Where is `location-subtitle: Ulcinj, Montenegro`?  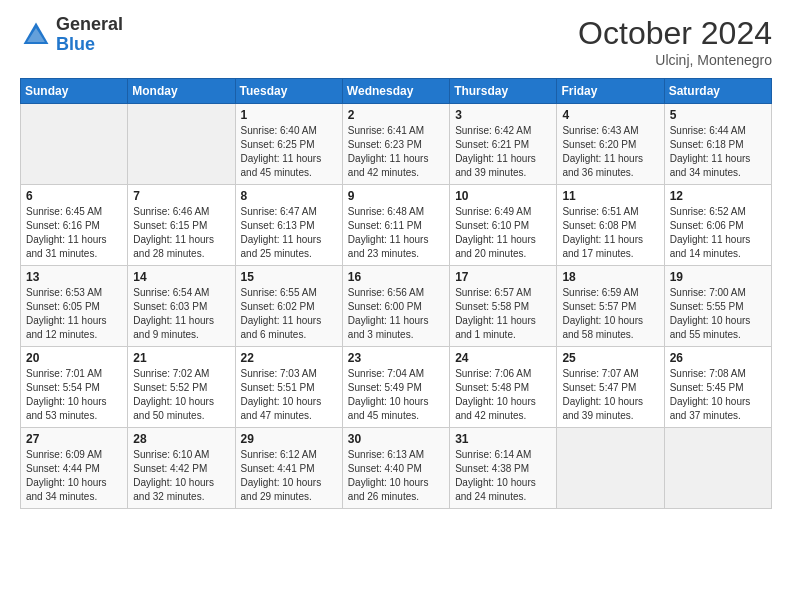
location-subtitle: Ulcinj, Montenegro is located at coordinates (675, 60).